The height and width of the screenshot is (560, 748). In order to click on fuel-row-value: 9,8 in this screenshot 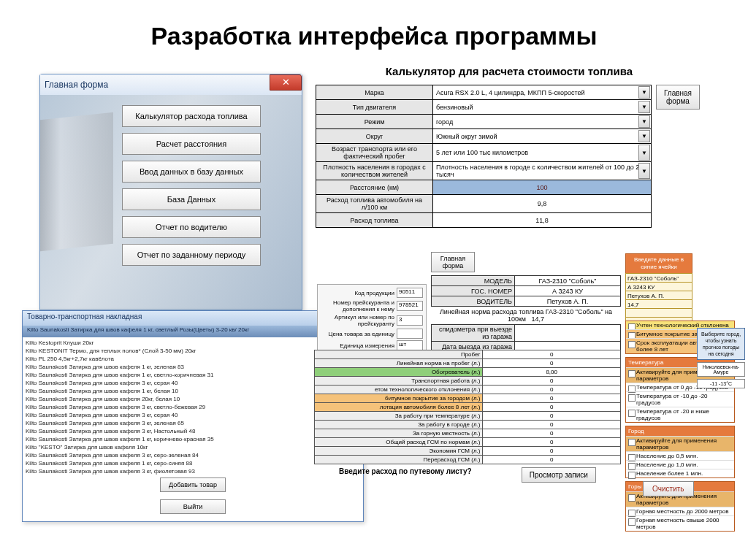, I will do `click(542, 204)`.